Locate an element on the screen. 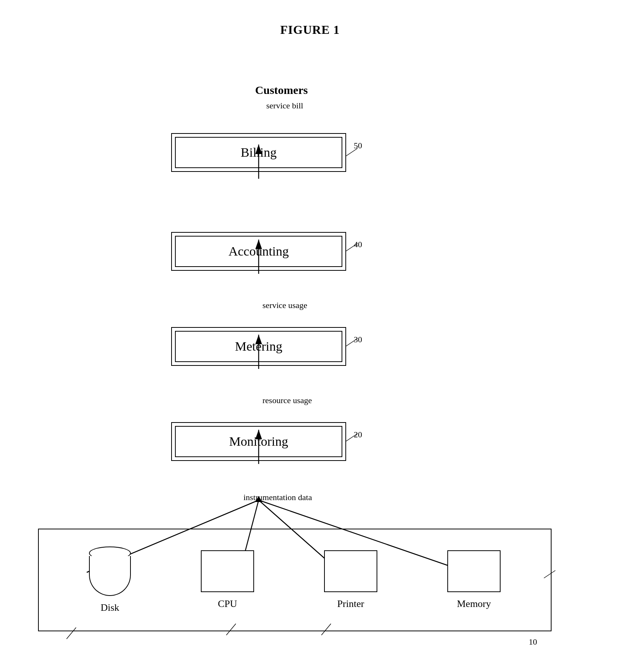 The width and height of the screenshot is (620, 672). memory-container: Memory is located at coordinates (474, 580).